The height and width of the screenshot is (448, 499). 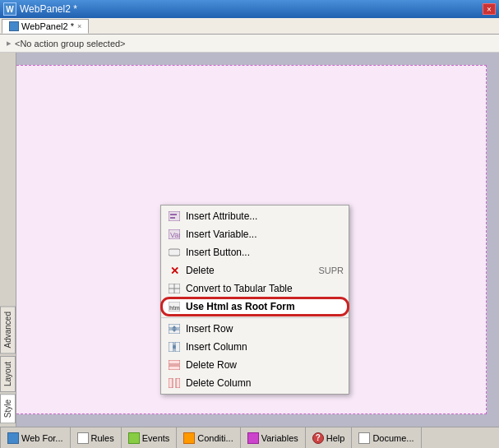 I want to click on help-icon: ?, so click(x=318, y=438).